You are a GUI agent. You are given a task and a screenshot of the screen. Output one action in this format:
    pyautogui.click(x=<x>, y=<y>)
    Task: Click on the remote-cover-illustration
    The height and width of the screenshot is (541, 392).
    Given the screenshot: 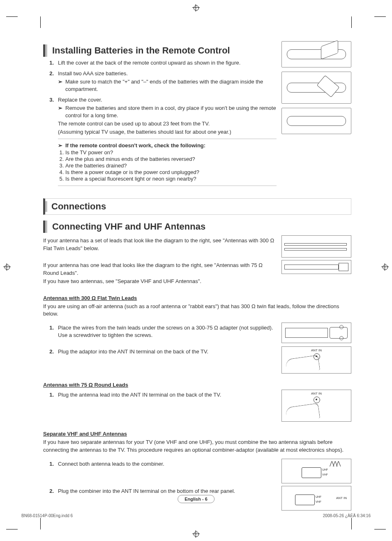 What is the action you would take?
    pyautogui.click(x=316, y=54)
    